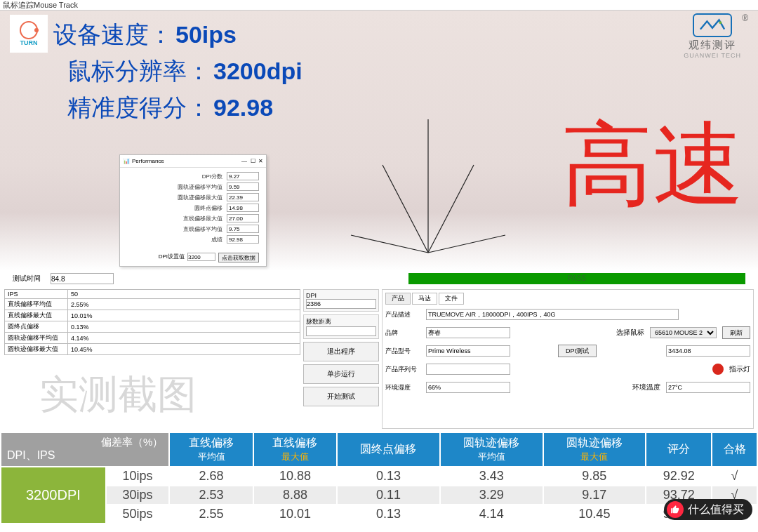 Image resolution: width=758 pixels, height=532 pixels. Describe the element at coordinates (379, 279) in the screenshot. I see `mid-strip: 测试时间 PASS` at that location.